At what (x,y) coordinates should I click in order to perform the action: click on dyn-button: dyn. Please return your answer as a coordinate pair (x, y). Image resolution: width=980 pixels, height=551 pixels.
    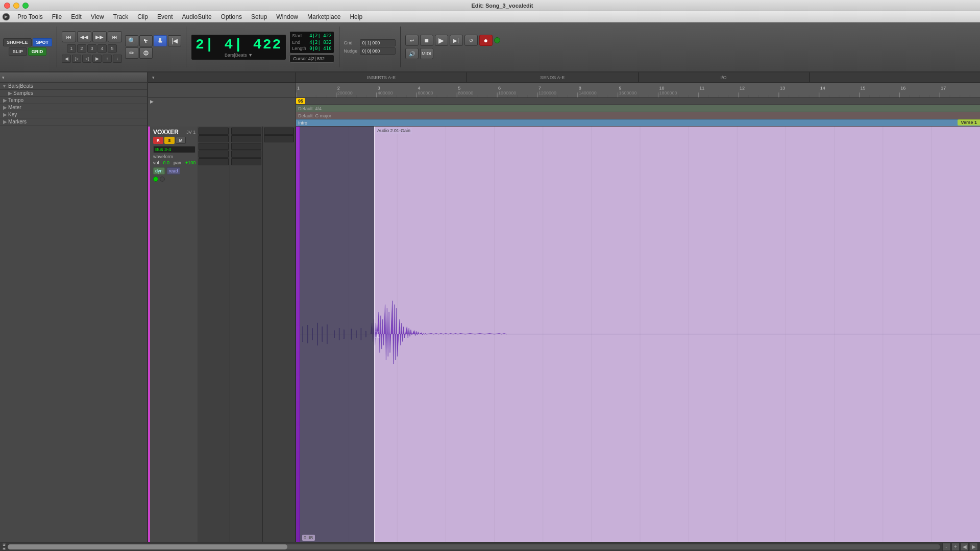
    Looking at the image, I should click on (159, 171).